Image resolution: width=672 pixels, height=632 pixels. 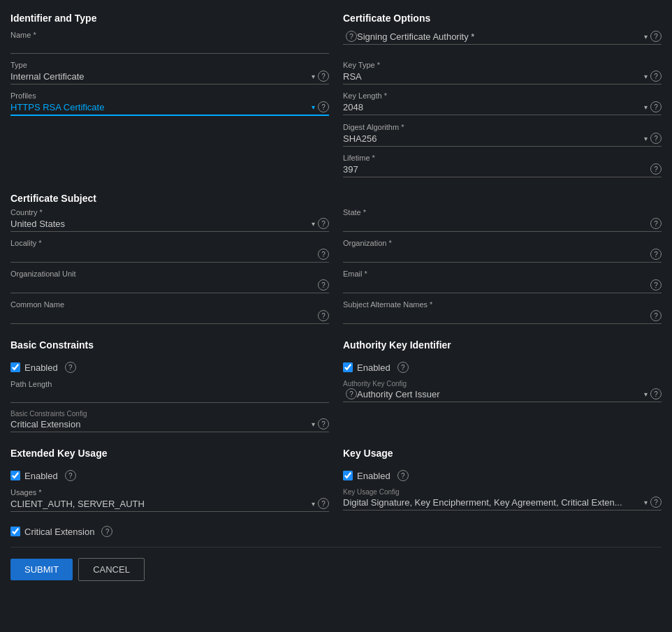 What do you see at coordinates (403, 476) in the screenshot?
I see `ku-enabled-help-icon: ?` at bounding box center [403, 476].